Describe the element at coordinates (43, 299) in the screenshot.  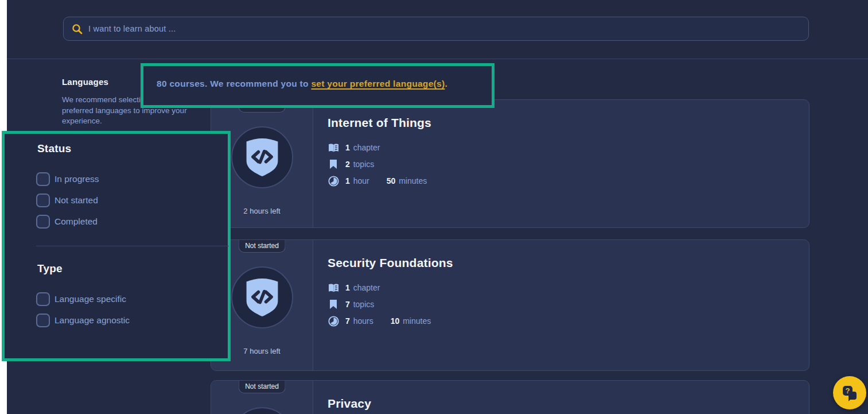
I see `language-specific-checkbox` at that location.